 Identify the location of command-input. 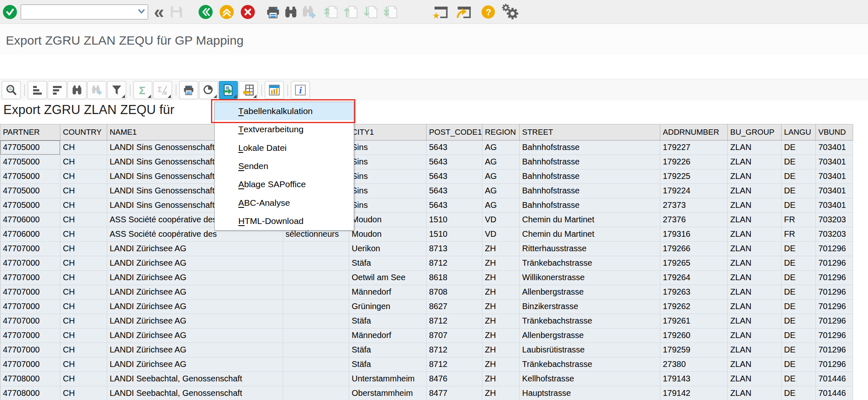
(84, 12).